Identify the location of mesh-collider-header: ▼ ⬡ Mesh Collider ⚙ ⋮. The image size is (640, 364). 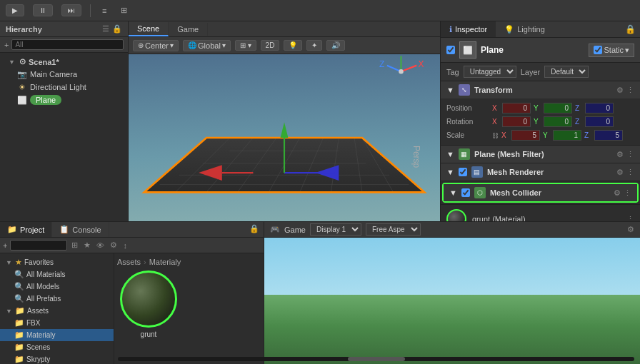
(540, 193).